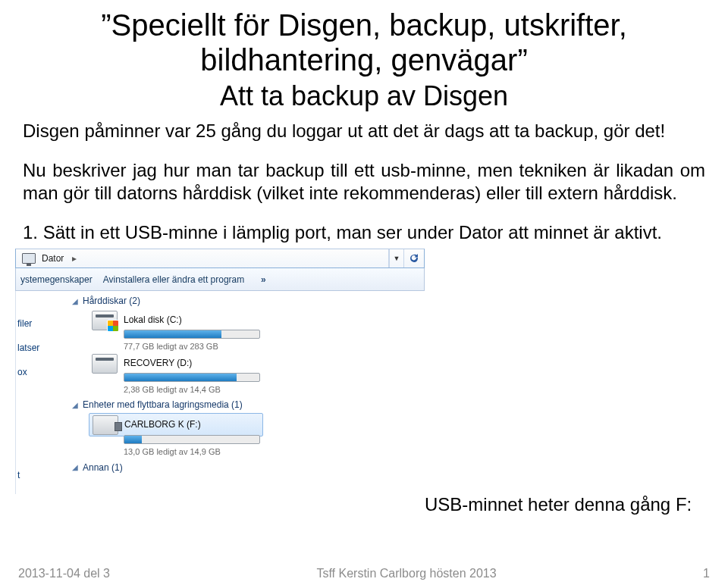 The width and height of the screenshot is (728, 585). I want to click on group-label: Hårddiskar (2), so click(111, 301).